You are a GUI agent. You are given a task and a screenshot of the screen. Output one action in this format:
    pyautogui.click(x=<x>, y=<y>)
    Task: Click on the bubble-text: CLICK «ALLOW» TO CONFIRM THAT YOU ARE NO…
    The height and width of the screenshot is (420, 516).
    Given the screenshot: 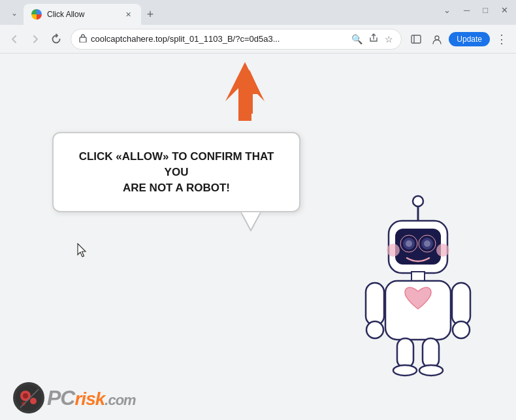 What is the action you would take?
    pyautogui.click(x=176, y=172)
    